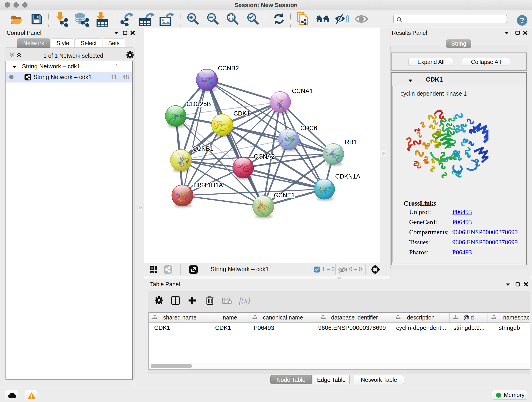 Image resolution: width=532 pixels, height=402 pixels. Describe the element at coordinates (245, 300) in the screenshot. I see `svg-text: f(x)` at that location.